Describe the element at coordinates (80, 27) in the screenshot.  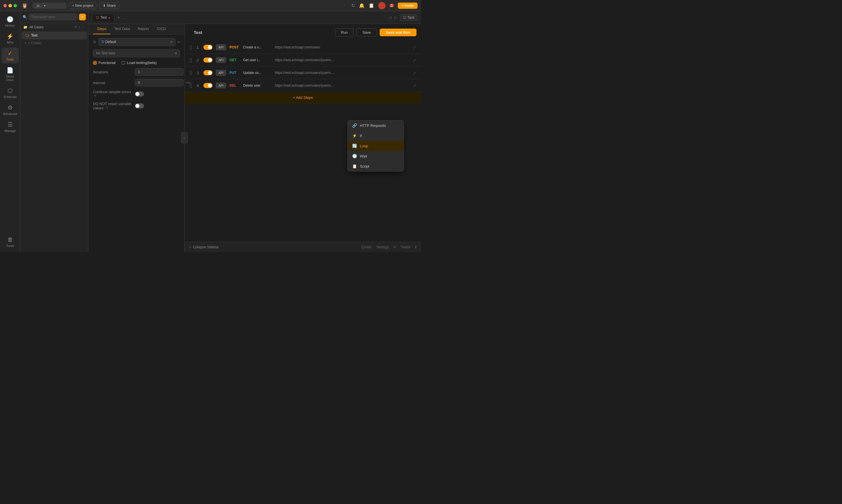
I see `sort-icon: ↕` at that location.